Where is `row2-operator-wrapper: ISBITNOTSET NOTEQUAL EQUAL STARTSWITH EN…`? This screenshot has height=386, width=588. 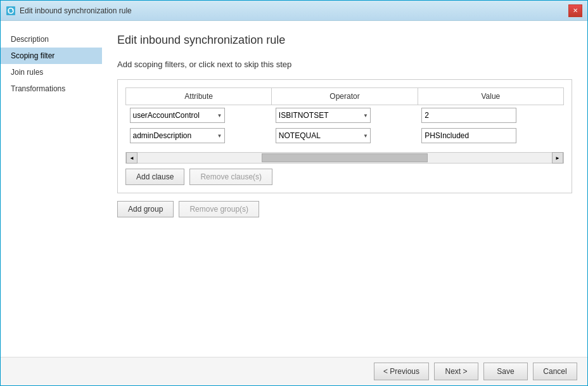 row2-operator-wrapper: ISBITNOTSET NOTEQUAL EQUAL STARTSWITH EN… is located at coordinates (323, 136).